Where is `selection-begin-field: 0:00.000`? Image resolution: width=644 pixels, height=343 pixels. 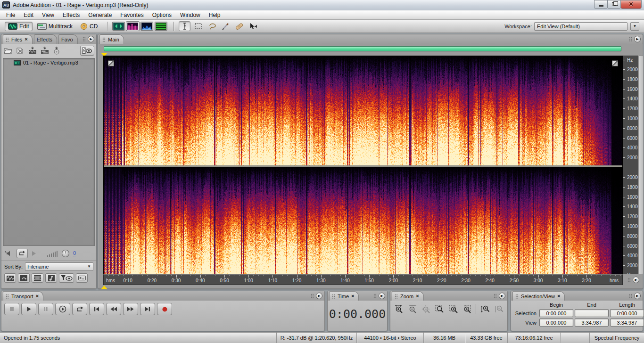 selection-begin-field: 0:00.000 is located at coordinates (556, 313).